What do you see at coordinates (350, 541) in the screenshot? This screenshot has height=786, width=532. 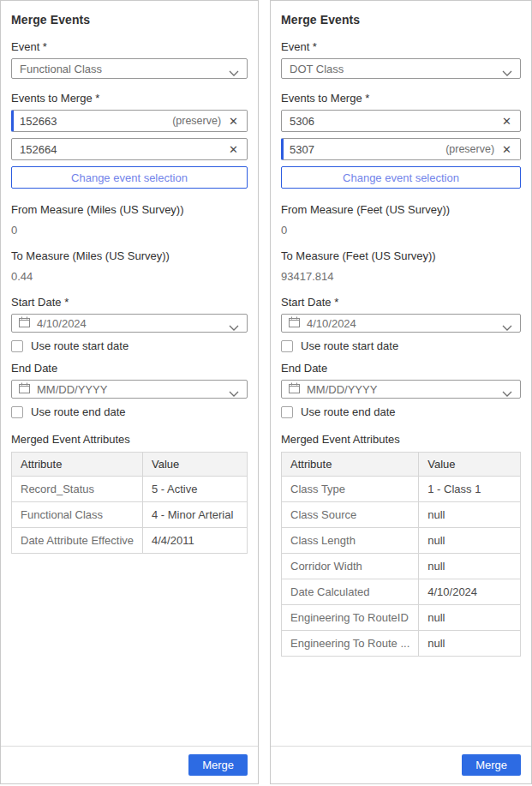 I see `attribute-name: Class Length` at bounding box center [350, 541].